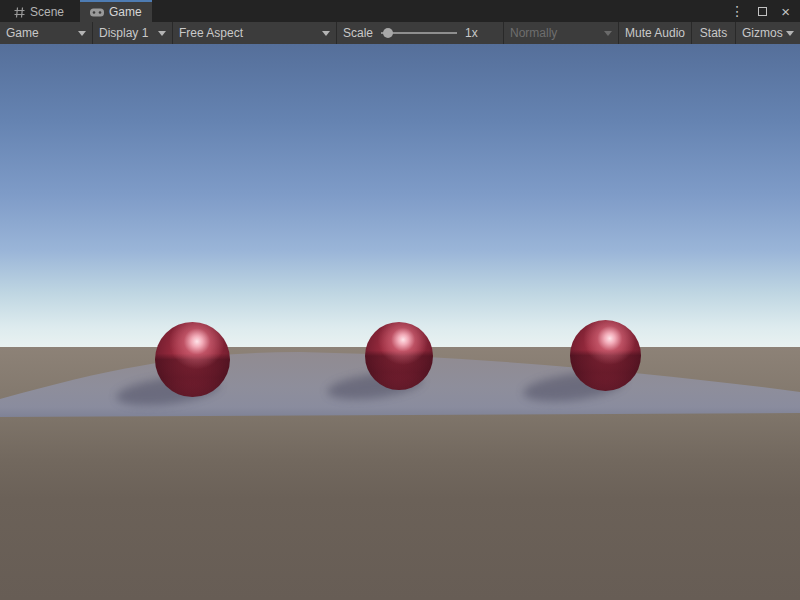 Image resolution: width=800 pixels, height=600 pixels. I want to click on mute-audio-button: Mute Audio, so click(654, 33).